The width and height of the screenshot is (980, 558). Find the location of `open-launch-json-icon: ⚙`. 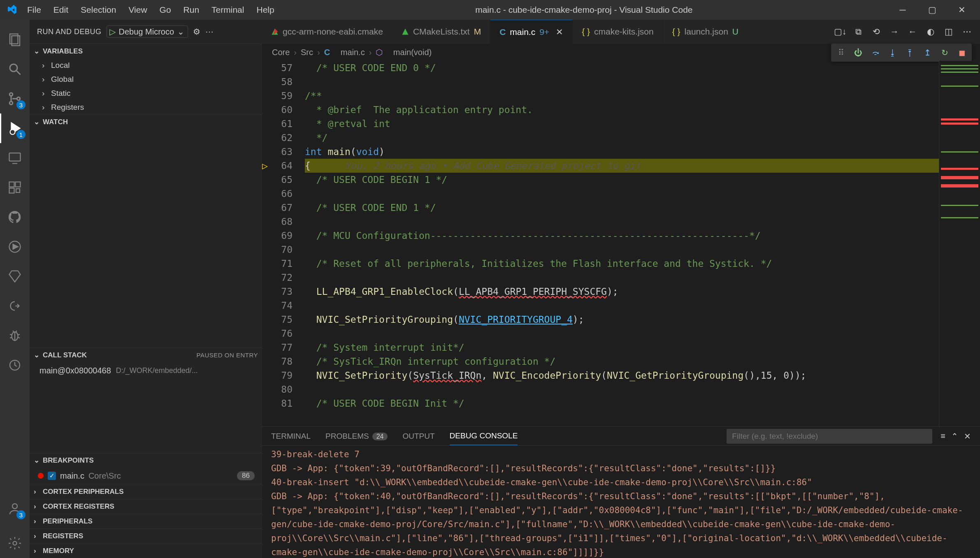

open-launch-json-icon: ⚙ is located at coordinates (197, 32).